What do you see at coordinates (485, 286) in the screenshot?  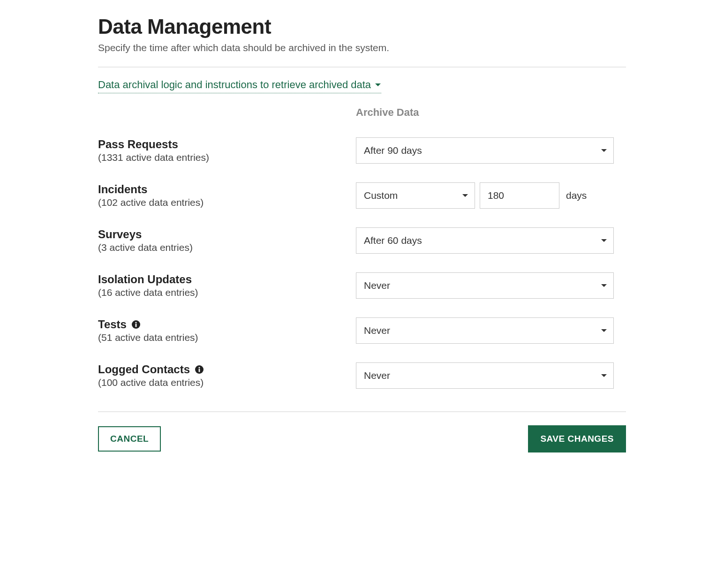 I see `archive-select-isolation-updates: Never` at bounding box center [485, 286].